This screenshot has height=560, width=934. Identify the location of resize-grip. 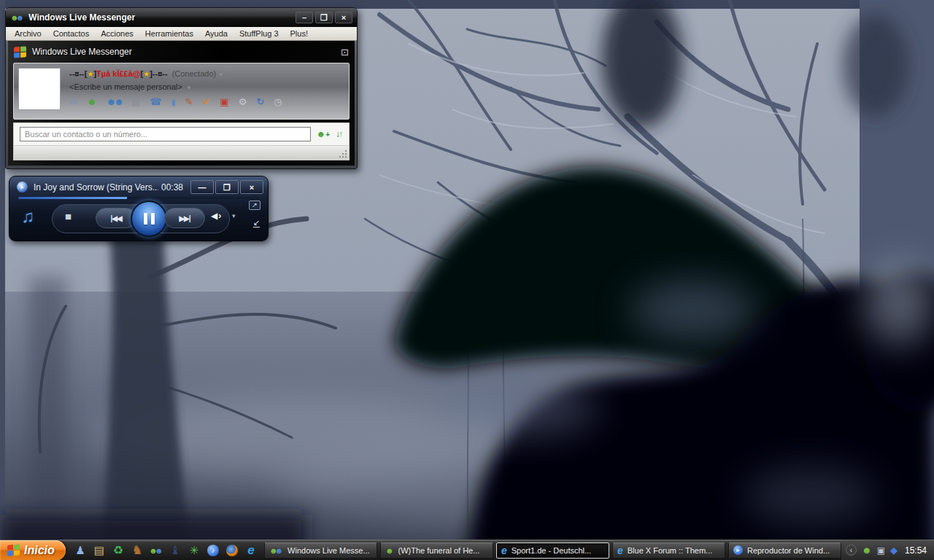
(343, 154).